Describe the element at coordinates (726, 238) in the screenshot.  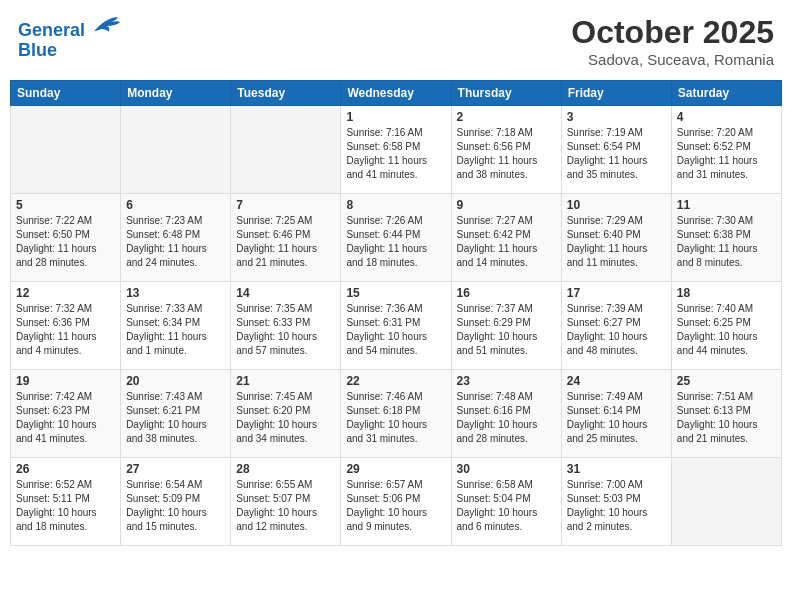
I see `calendar-cell: 11Sunrise: 7:30 AM Sunset: 6:38 PM Dayli…` at that location.